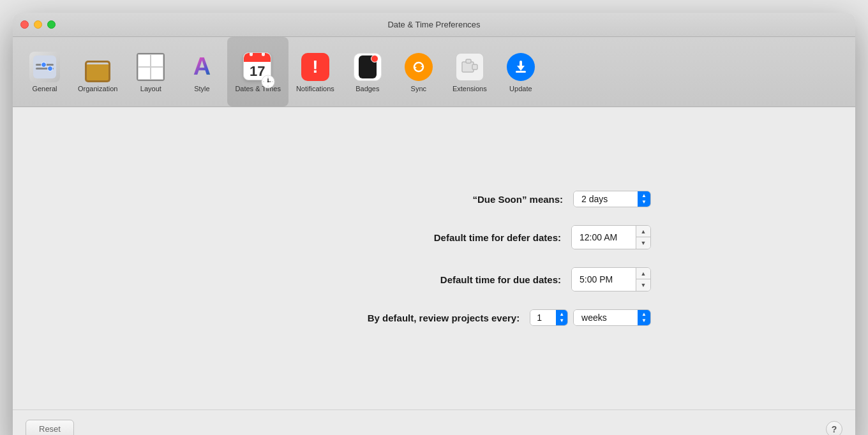  Describe the element at coordinates (521, 71) in the screenshot. I see `tab-update: Update` at that location.